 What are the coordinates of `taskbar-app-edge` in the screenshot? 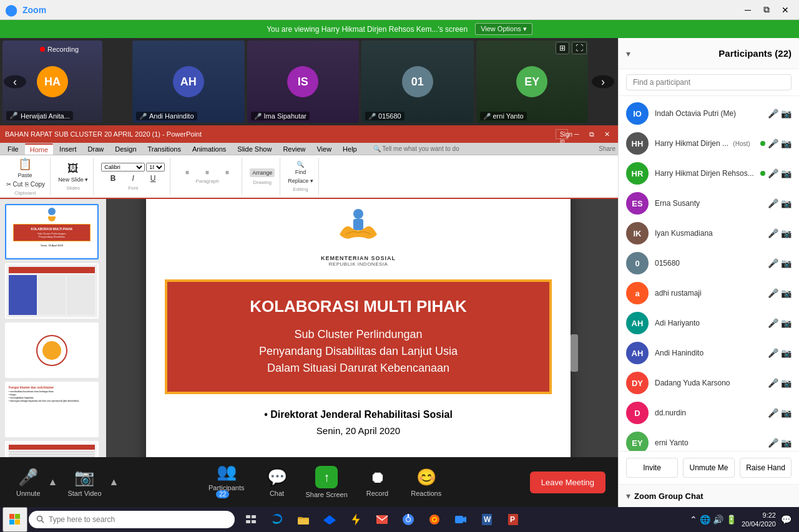 It's located at (277, 520).